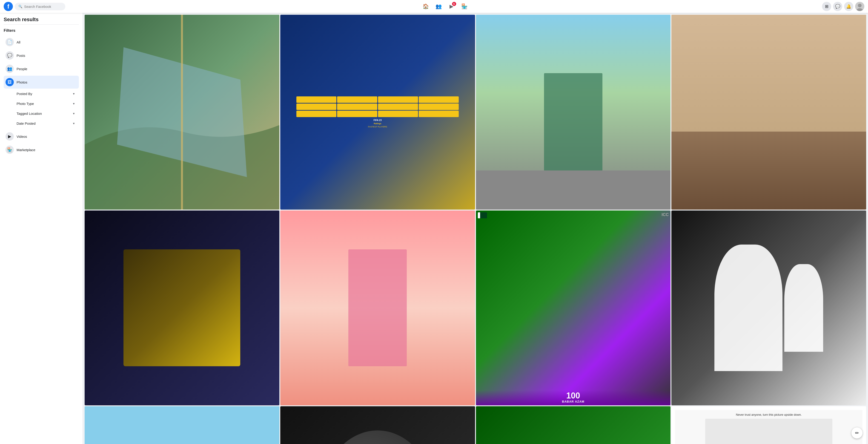 The image size is (868, 444). Describe the element at coordinates (426, 6) in the screenshot. I see `home-nav-button: 🏠` at that location.